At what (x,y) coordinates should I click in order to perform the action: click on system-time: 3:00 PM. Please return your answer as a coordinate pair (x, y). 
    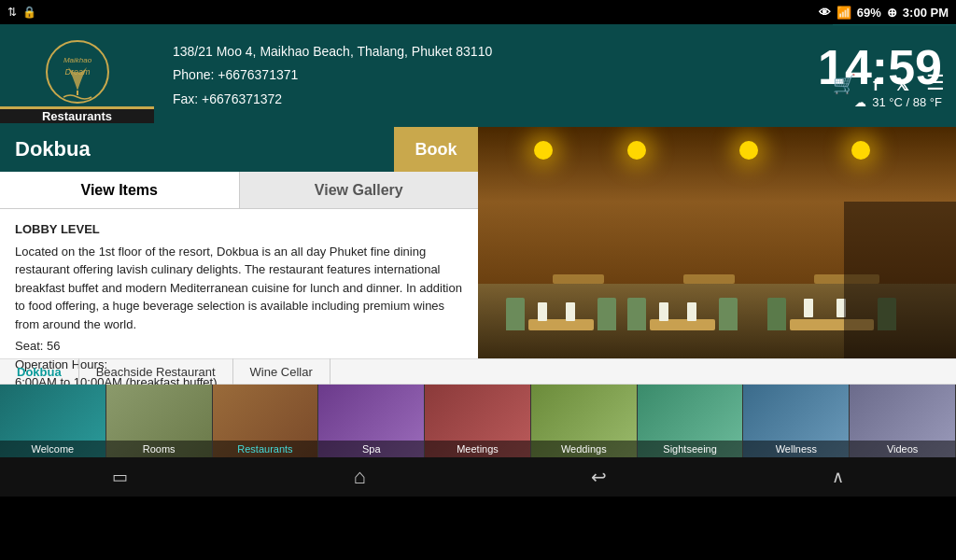
    Looking at the image, I should click on (926, 13).